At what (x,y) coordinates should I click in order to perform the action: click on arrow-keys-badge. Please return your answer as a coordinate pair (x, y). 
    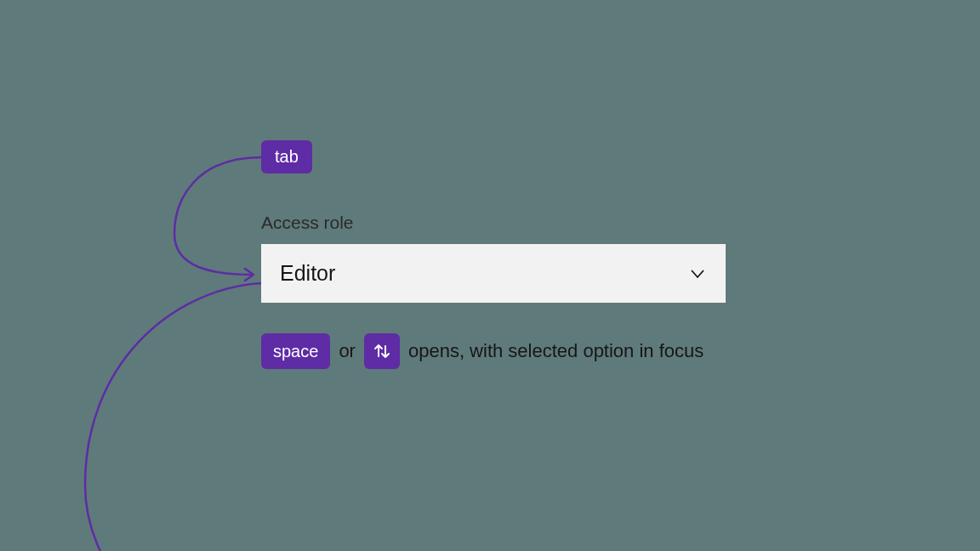
    Looking at the image, I should click on (382, 351).